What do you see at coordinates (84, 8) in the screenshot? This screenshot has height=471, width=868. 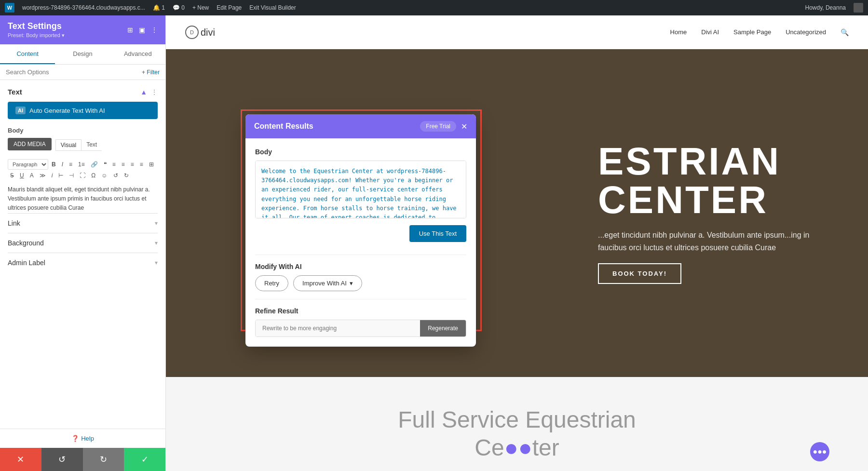 I see `site-name: wordpress-784896-3766464.cloudwaysapps.c…` at bounding box center [84, 8].